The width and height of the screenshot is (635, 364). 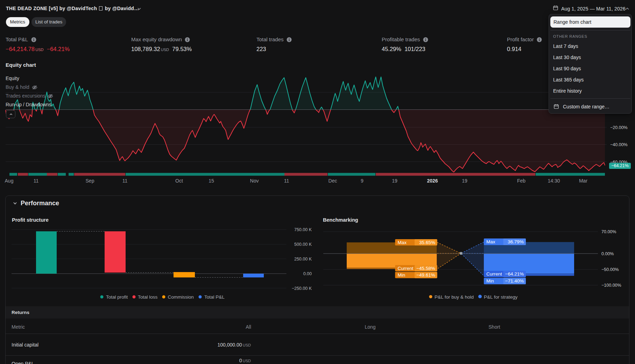 What do you see at coordinates (362, 181) in the screenshot?
I see `svg-text: 9` at bounding box center [362, 181].